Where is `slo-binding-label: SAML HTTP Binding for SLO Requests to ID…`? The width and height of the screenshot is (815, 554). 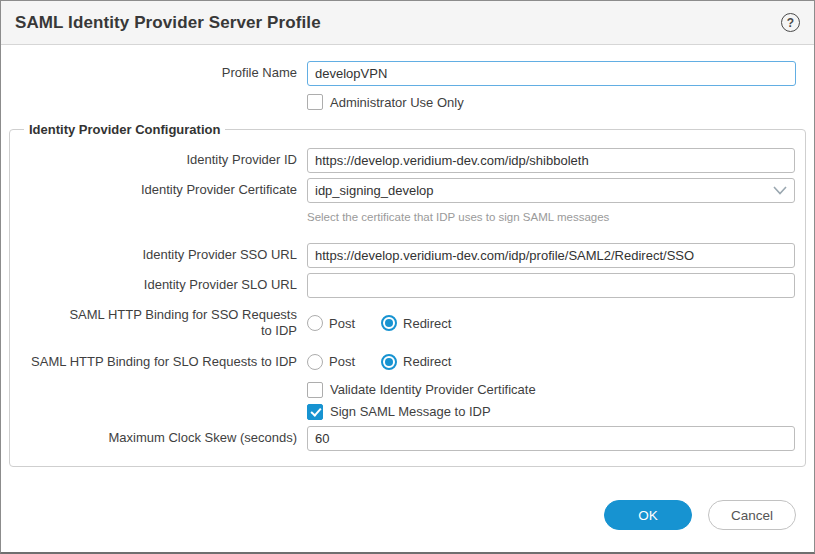 slo-binding-label: SAML HTTP Binding for SLO Requests to ID… is located at coordinates (160, 362).